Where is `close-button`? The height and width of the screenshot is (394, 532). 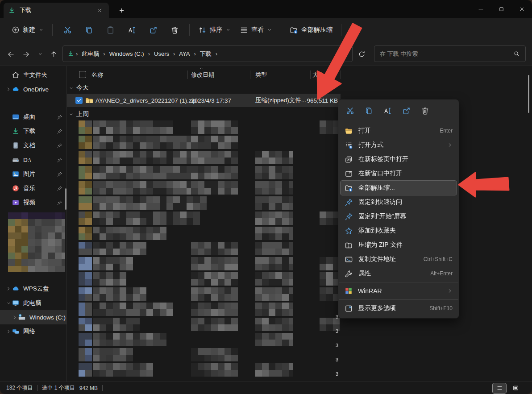
close-button is located at coordinates (522, 9).